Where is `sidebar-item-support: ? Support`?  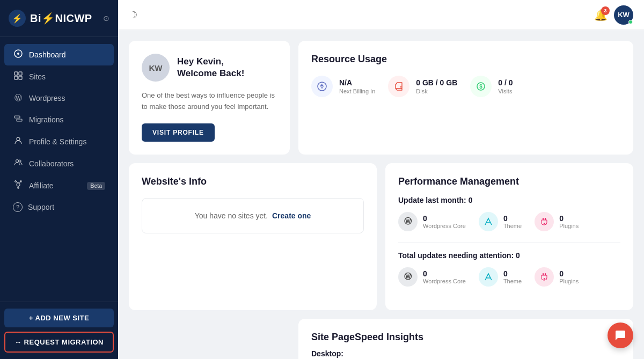 sidebar-item-support: ? Support is located at coordinates (59, 207).